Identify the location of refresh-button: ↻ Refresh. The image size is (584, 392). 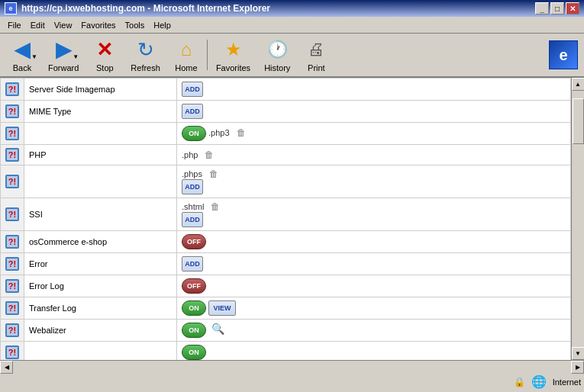
(145, 55).